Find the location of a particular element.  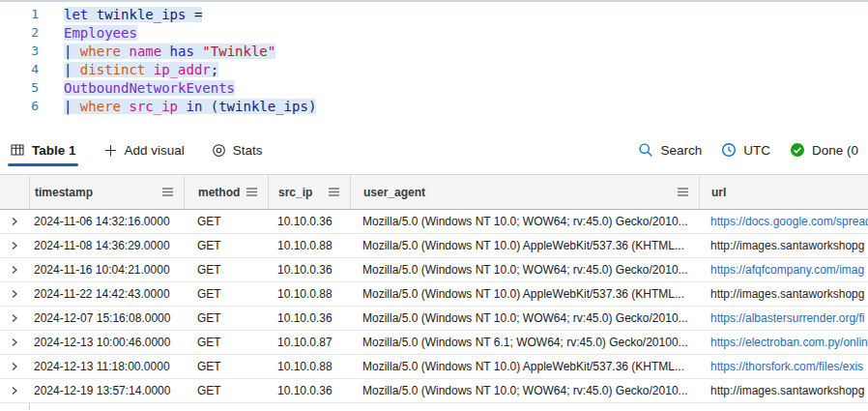

clock-icon is located at coordinates (729, 150).